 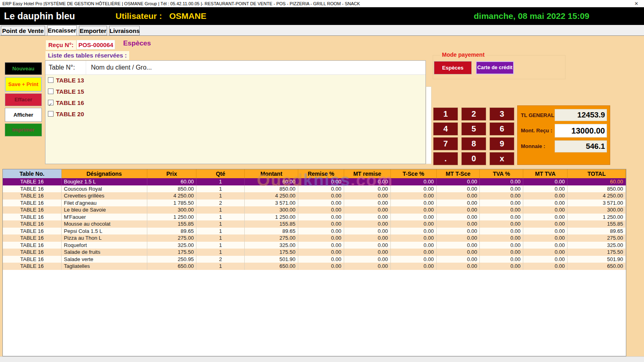 What do you see at coordinates (271, 196) in the screenshot?
I see `cell: 4 250.00` at bounding box center [271, 196].